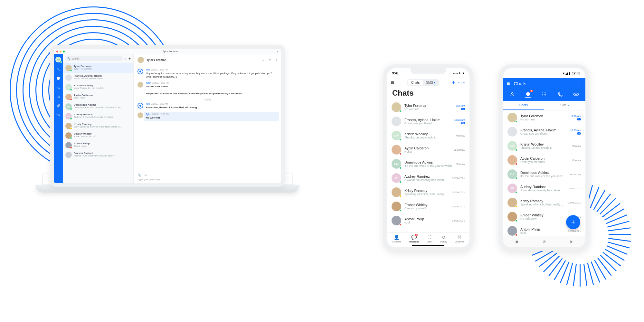 The height and width of the screenshot is (322, 644). Describe the element at coordinates (94, 156) in the screenshot. I see `conversation-preview: Francis • Can we review the work again?` at that location.